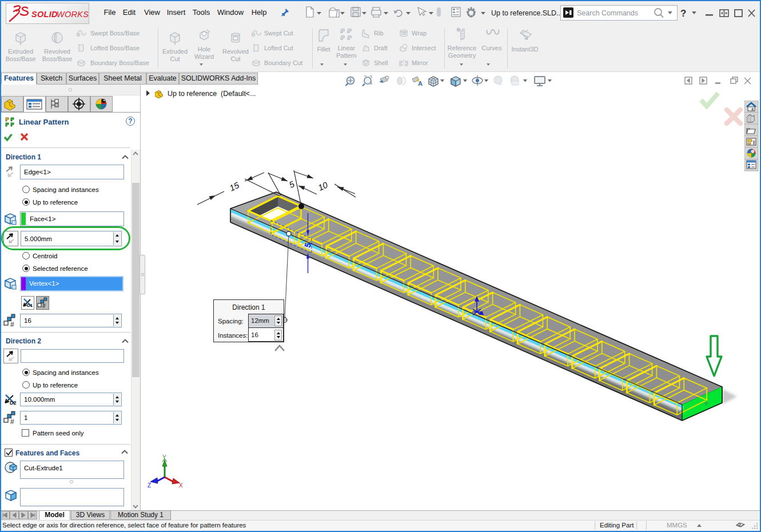 Image resolution: width=761 pixels, height=532 pixels. What do you see at coordinates (292, 184) in the screenshot?
I see `svg-text: 5` at bounding box center [292, 184].